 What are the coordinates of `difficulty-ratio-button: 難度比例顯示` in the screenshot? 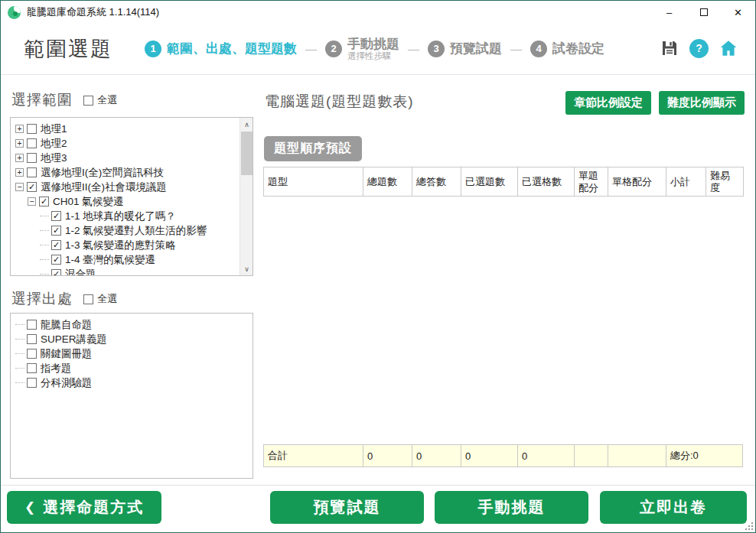 It's located at (702, 102).